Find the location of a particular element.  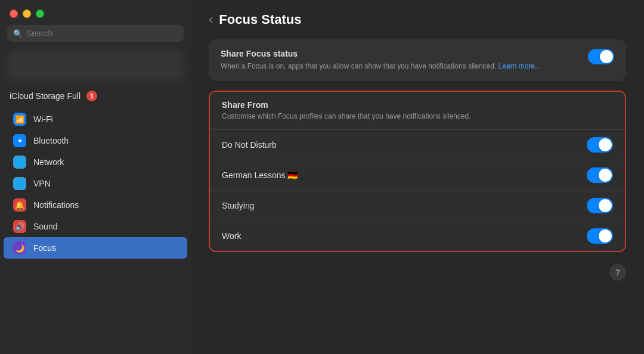

search-input is located at coordinates (102, 33).